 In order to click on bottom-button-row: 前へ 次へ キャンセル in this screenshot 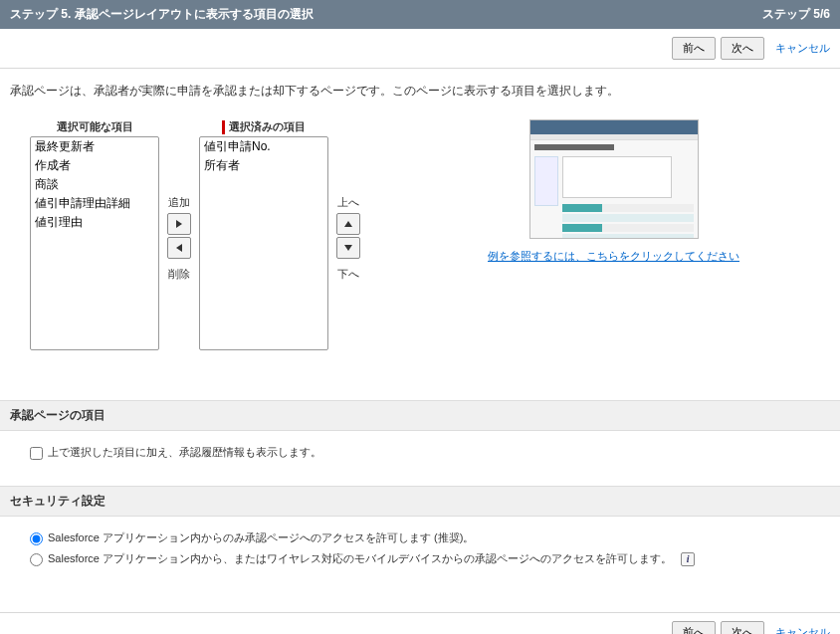, I will do `click(420, 623)`.